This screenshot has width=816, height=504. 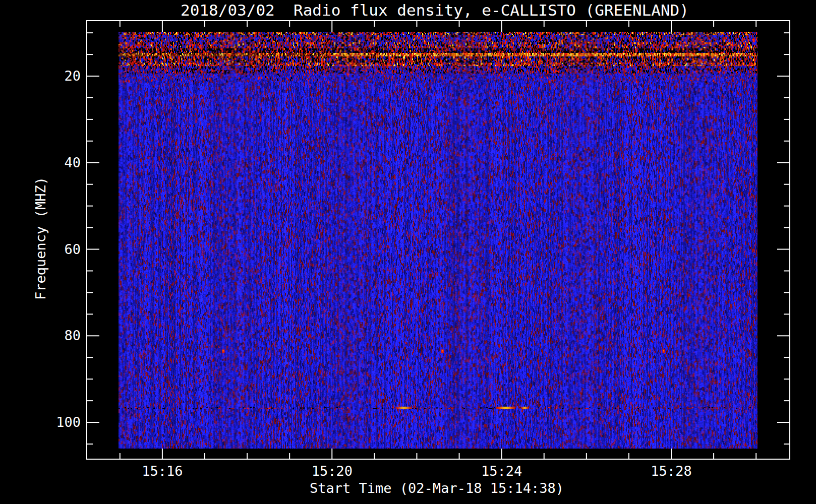 What do you see at coordinates (671, 471) in the screenshot?
I see `x-tick-label: 15:28` at bounding box center [671, 471].